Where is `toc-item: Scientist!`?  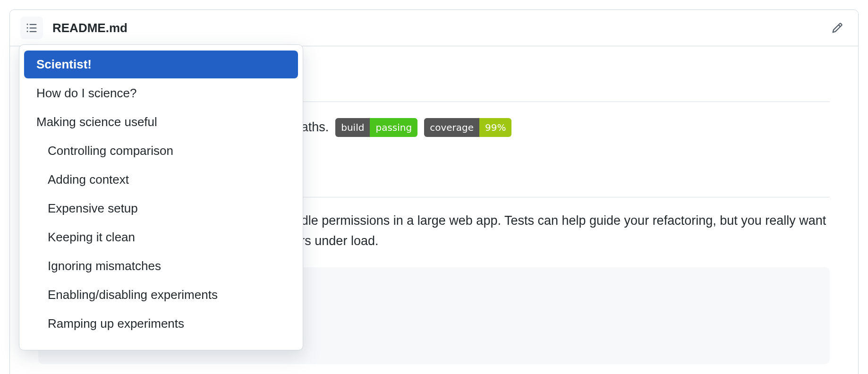
toc-item: Scientist! is located at coordinates (161, 64).